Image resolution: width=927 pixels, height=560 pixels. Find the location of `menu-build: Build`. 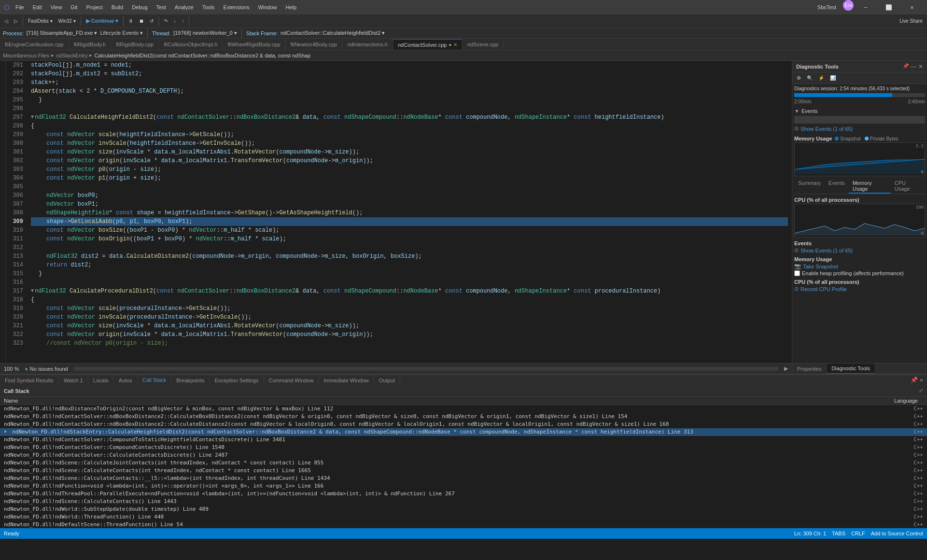

menu-build: Build is located at coordinates (117, 7).